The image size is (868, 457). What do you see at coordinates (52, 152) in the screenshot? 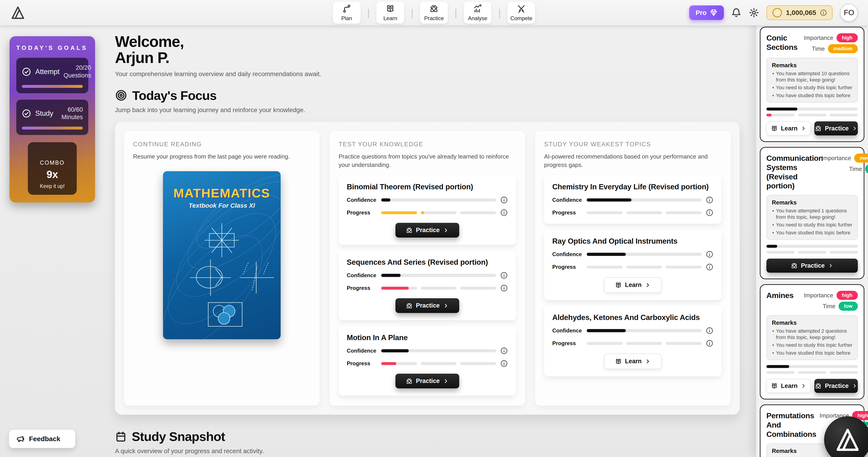
I see `flame-icon` at bounding box center [52, 152].